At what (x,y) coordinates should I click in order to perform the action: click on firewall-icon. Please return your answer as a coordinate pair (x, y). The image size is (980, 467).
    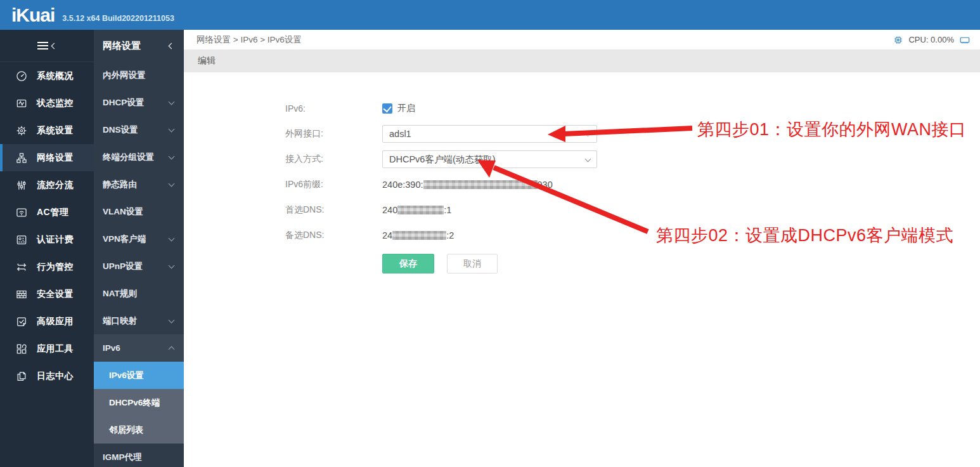
    Looking at the image, I should click on (22, 294).